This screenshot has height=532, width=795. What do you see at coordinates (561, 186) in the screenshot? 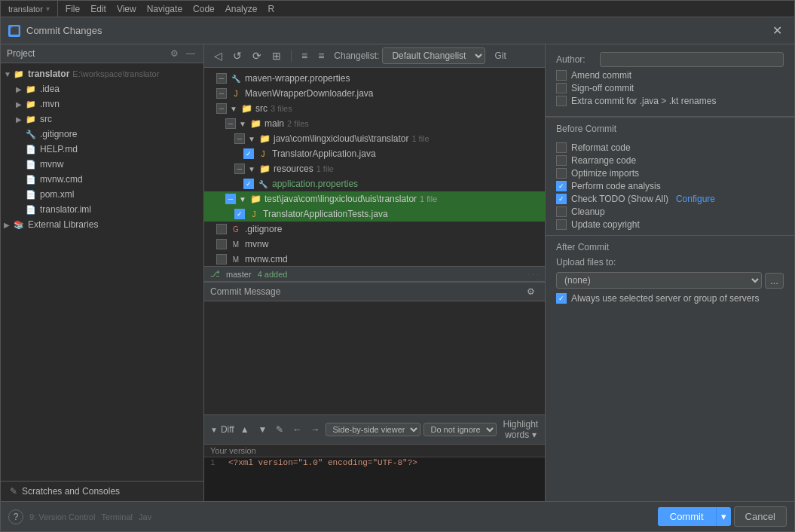
I see `code-analysis-checkbox: ✓` at bounding box center [561, 186].